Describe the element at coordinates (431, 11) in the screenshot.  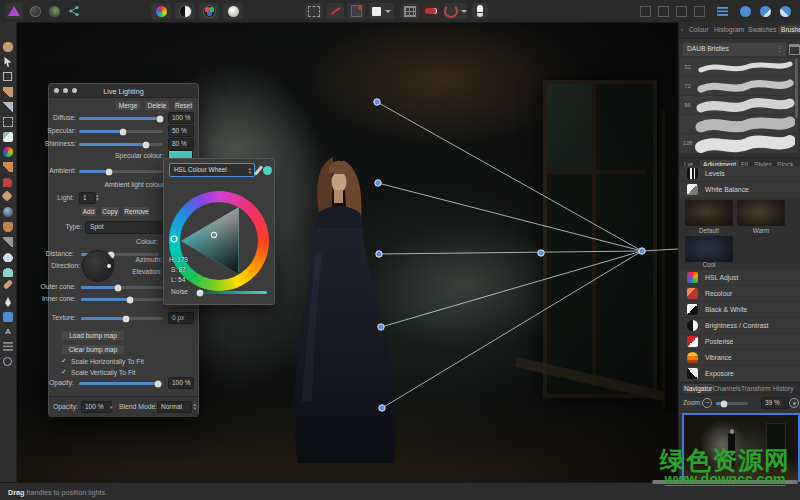
I see `slice-toggle-icon` at that location.